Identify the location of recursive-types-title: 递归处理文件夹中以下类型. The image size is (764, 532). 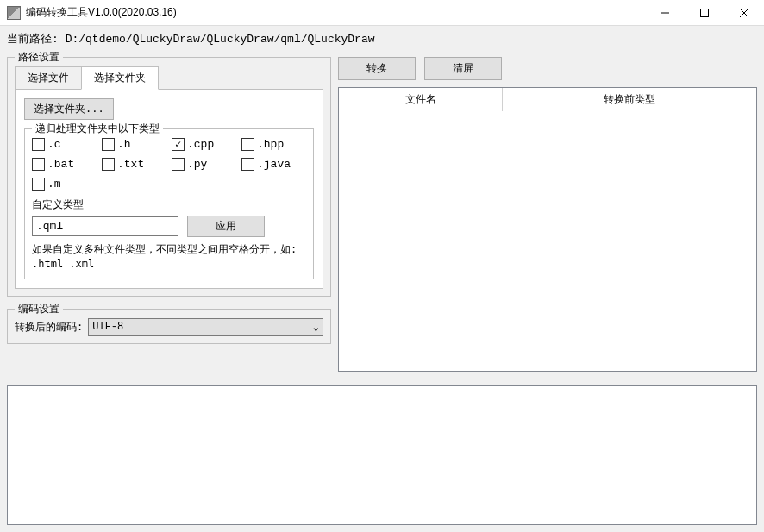
(97, 129).